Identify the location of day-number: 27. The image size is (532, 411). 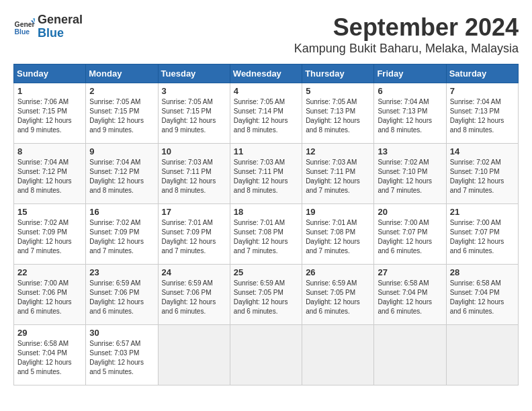
(410, 273).